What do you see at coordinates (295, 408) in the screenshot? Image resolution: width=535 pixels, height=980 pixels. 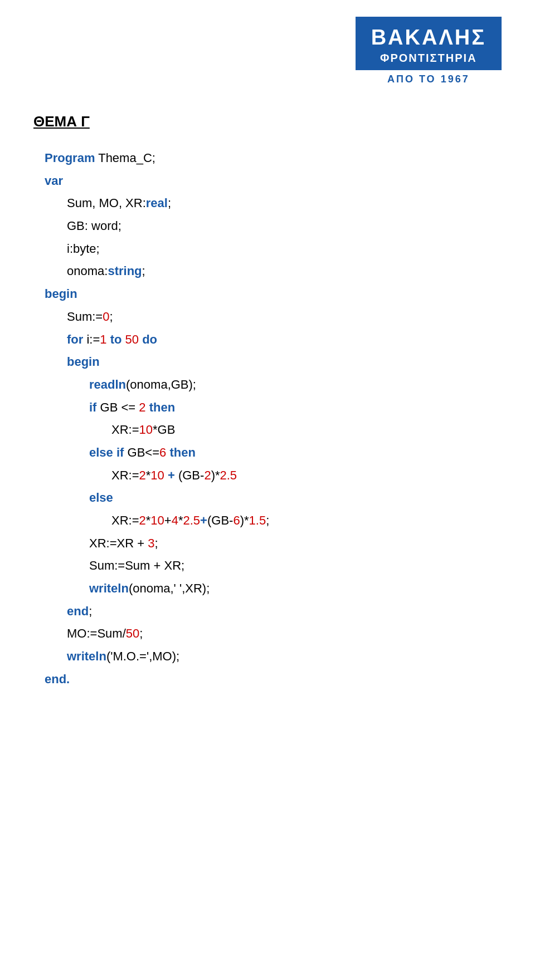 I see `code-line-if-gb-le-2: if GB <= 2 then` at bounding box center [295, 408].